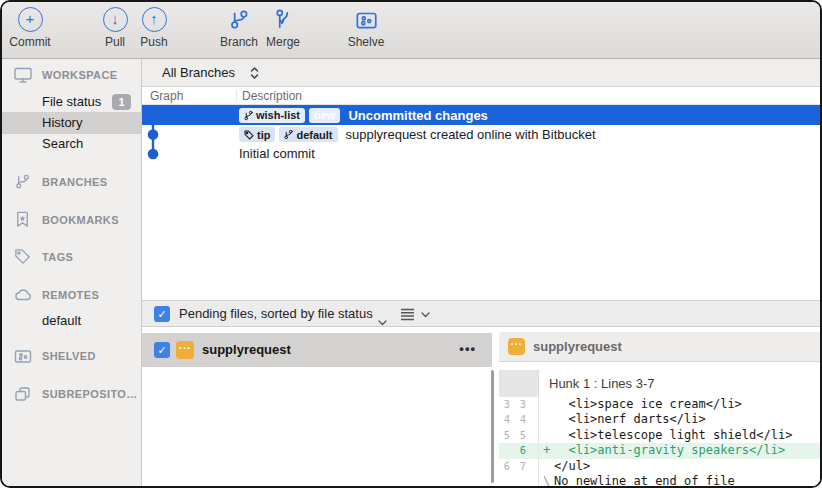 The height and width of the screenshot is (488, 822). I want to click on sidebar-item-workspace: WORKSPACE, so click(72, 75).